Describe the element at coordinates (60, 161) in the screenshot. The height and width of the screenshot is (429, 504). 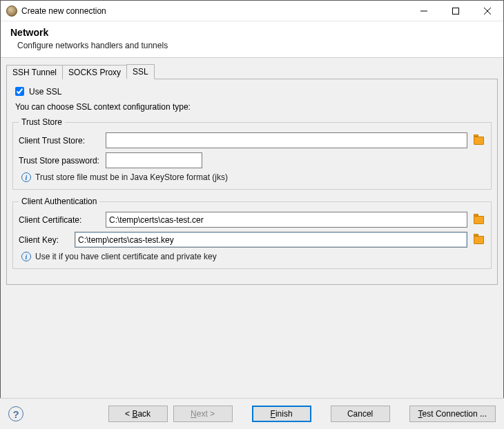
I see `trust-store-password-label: Trust Store password:` at that location.